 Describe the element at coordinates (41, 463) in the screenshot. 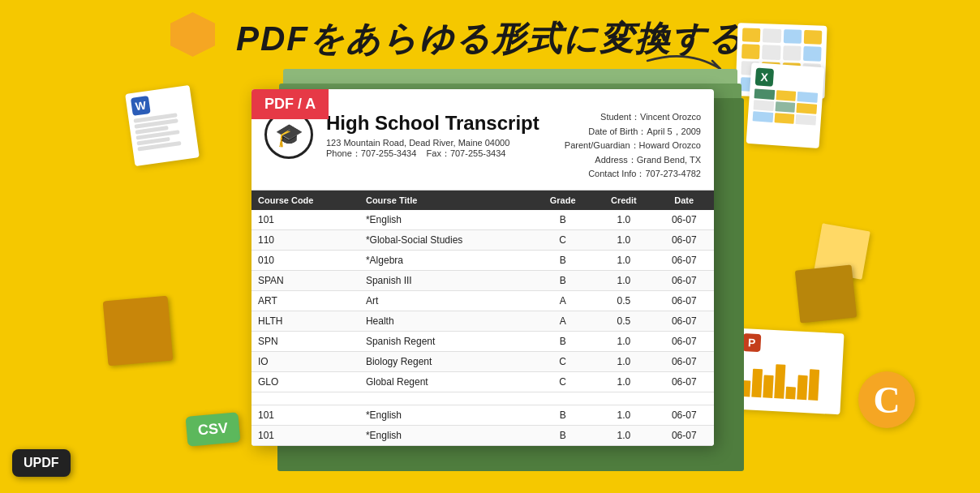

I see `updf-badge: UPDF` at that location.